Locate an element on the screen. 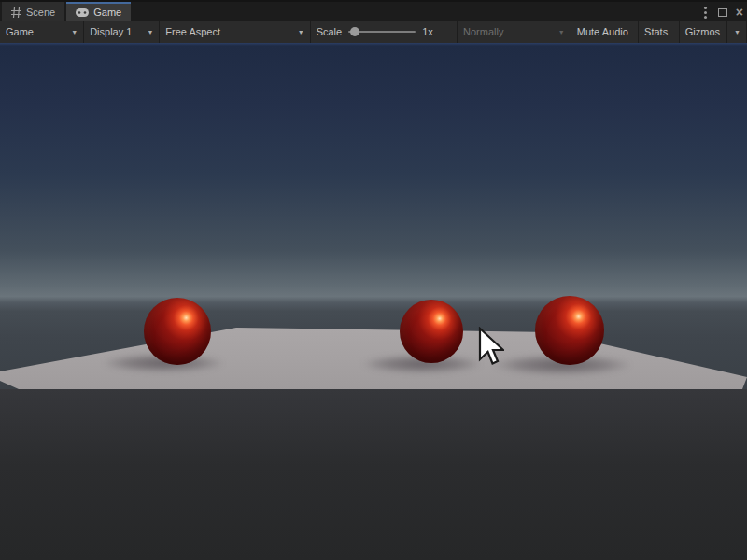  scale-control: Scale 1x is located at coordinates (384, 32).